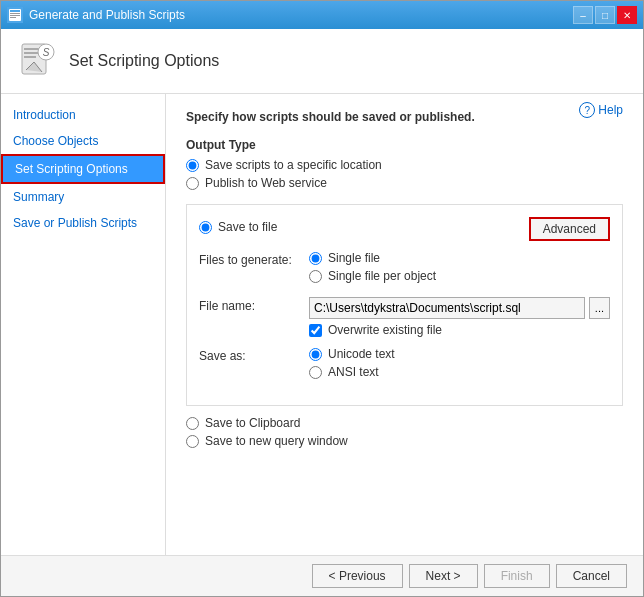 Image resolution: width=644 pixels, height=597 pixels. What do you see at coordinates (460, 330) in the screenshot?
I see `overwrite-row: Overwrite existing file` at bounding box center [460, 330].